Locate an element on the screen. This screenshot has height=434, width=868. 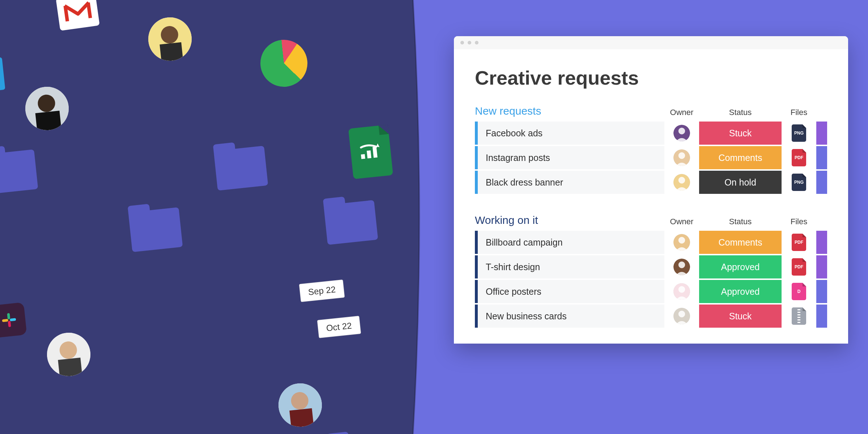
table-row: Instagram postsCommentsPDF is located at coordinates (651, 158).